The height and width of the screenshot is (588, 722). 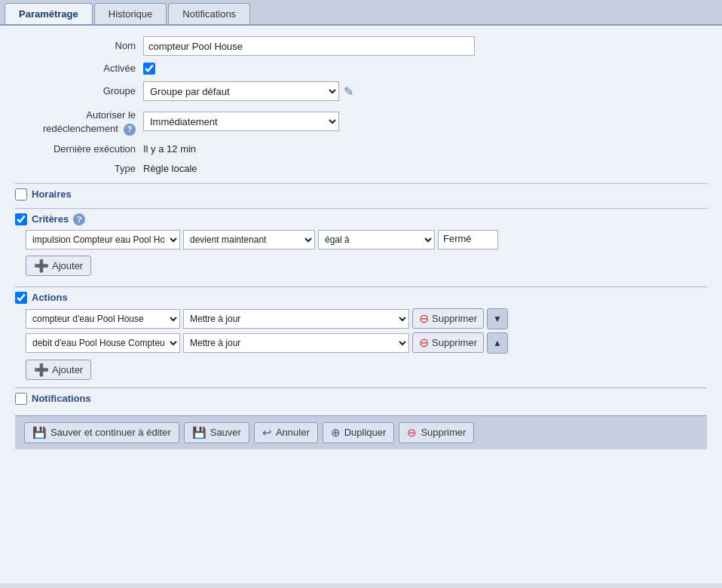 What do you see at coordinates (79, 91) in the screenshot?
I see `groupe-label: Groupe` at bounding box center [79, 91].